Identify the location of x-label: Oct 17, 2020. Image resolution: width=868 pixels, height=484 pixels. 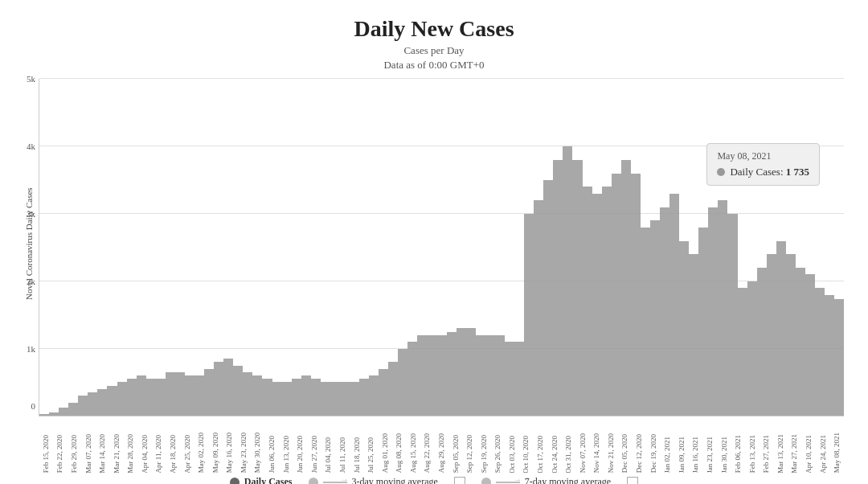
(540, 455).